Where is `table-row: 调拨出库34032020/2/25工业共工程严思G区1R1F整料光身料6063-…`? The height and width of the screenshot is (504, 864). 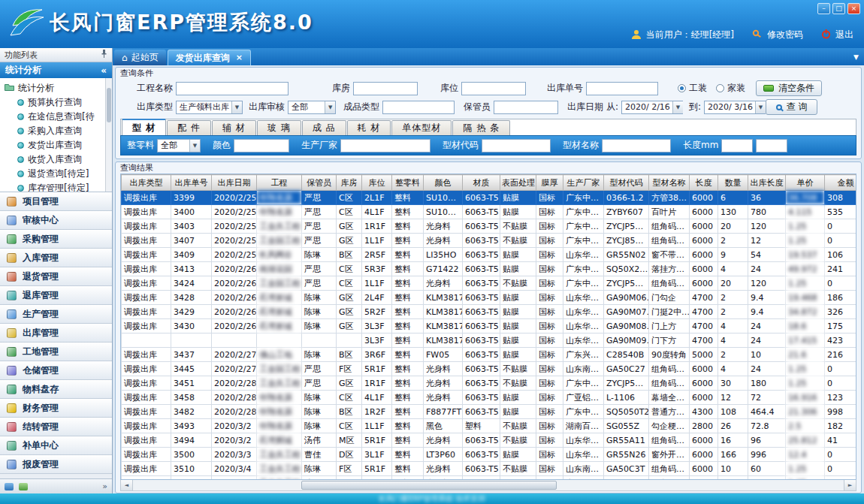 table-row: 调拨出库34032020/2/25工业共工程严思G区1R1F整料光身料6063-… is located at coordinates (490, 227).